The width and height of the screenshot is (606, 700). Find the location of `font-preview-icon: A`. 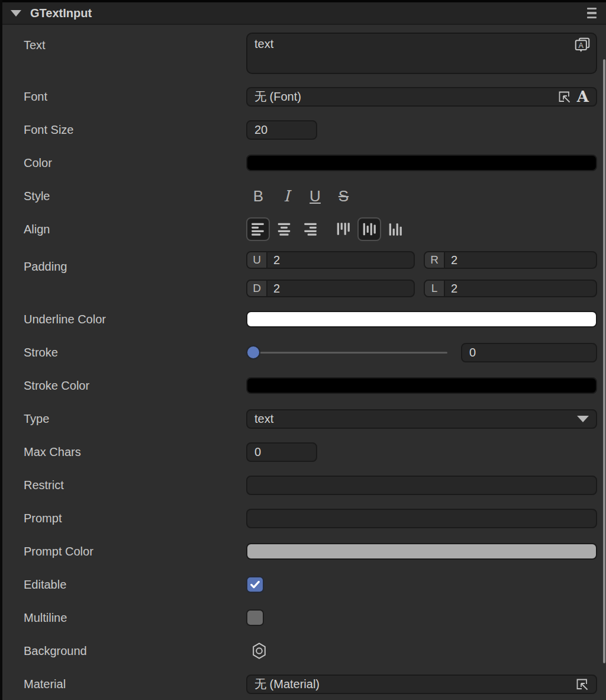

font-preview-icon: A is located at coordinates (583, 97).